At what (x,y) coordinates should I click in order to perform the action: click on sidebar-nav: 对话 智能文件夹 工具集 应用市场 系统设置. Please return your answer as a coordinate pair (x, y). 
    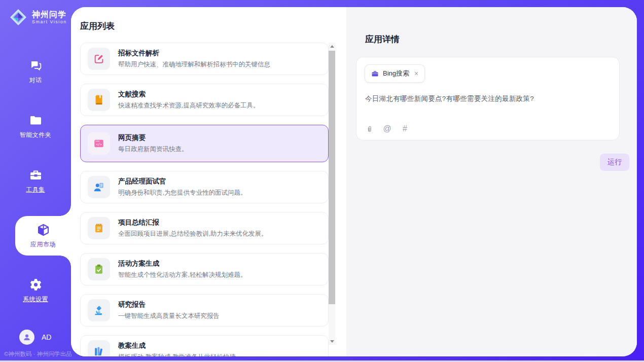
    Looking at the image, I should click on (35, 181).